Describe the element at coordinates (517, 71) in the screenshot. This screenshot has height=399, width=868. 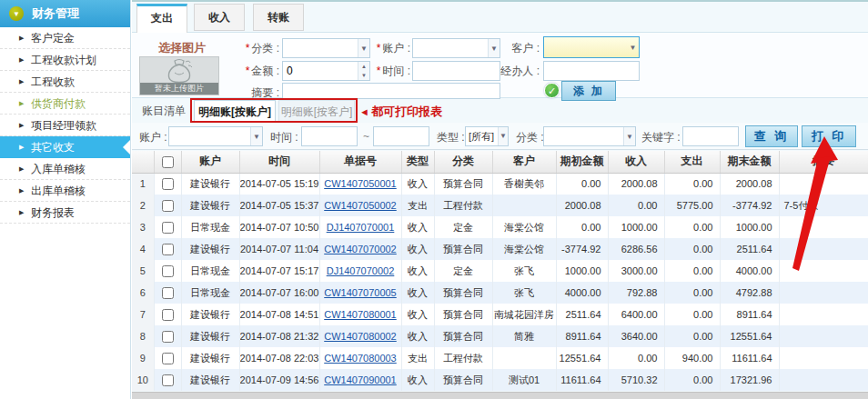
I see `handler-label: 经办人 :` at that location.